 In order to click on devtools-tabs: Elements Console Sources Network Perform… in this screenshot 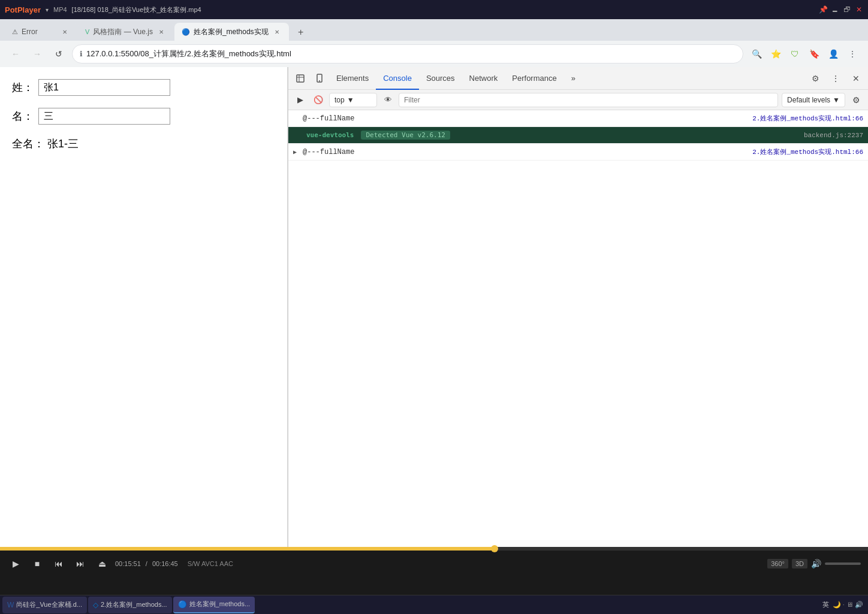, I will do `click(567, 78)`.